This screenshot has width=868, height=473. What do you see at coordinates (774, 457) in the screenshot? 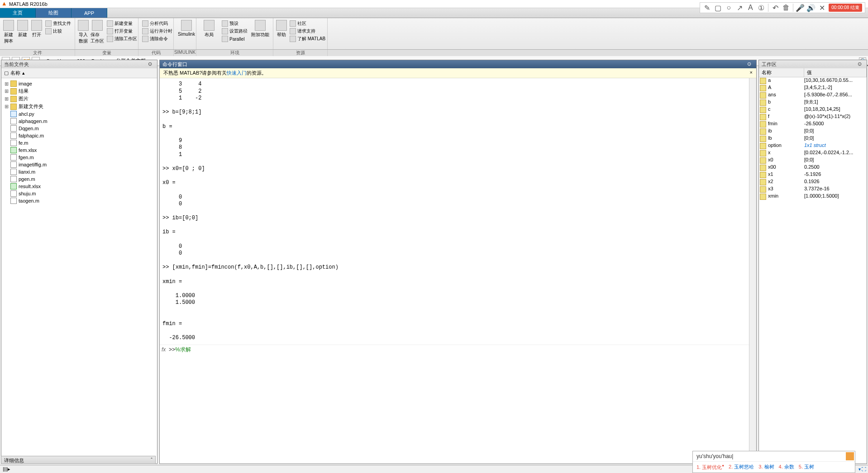
I see `ime-input: yu'shu'you'hau` at bounding box center [774, 457].